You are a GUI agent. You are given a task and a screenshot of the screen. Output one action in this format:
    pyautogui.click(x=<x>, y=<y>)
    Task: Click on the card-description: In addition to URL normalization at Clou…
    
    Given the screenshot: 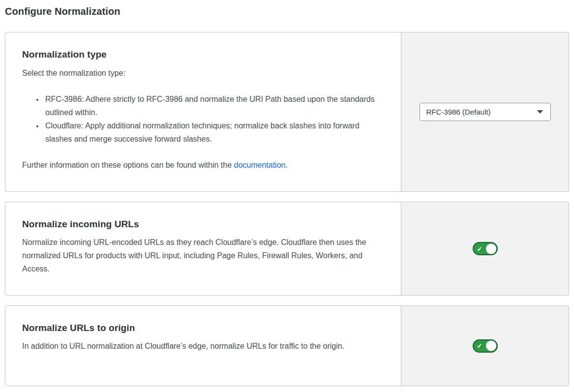 What is the action you would take?
    pyautogui.click(x=202, y=346)
    